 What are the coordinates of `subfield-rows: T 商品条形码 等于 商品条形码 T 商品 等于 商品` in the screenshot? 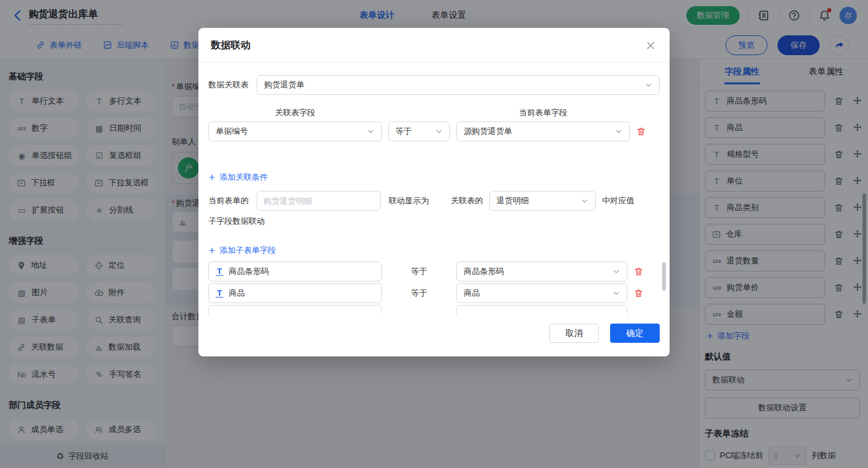 It's located at (434, 288).